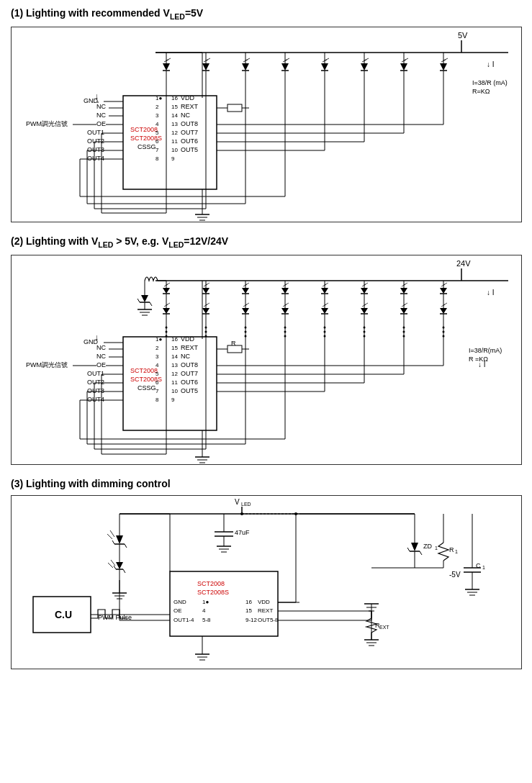  What do you see at coordinates (265, 610) in the screenshot?
I see `rext-pin-3: REXT` at bounding box center [265, 610].